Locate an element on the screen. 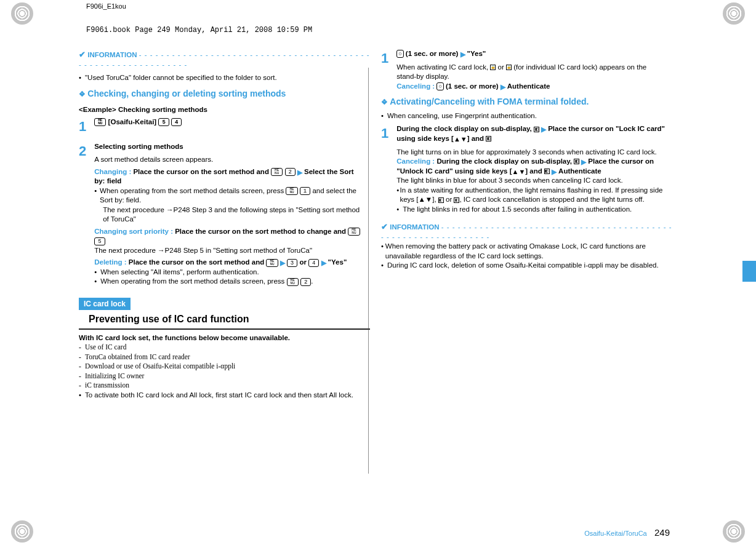 The image size is (756, 545). r2-title: During the clock display on sub-display,… is located at coordinates (531, 133).